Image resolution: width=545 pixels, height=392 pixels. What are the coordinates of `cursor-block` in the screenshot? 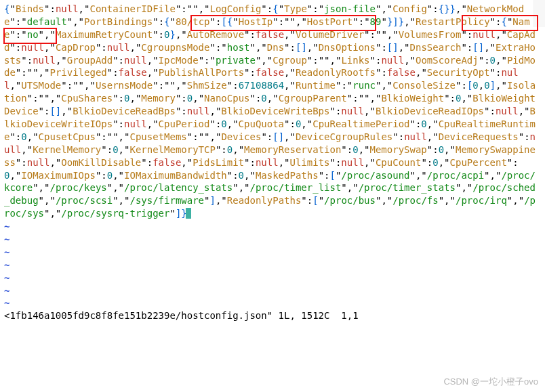 It's located at (188, 213).